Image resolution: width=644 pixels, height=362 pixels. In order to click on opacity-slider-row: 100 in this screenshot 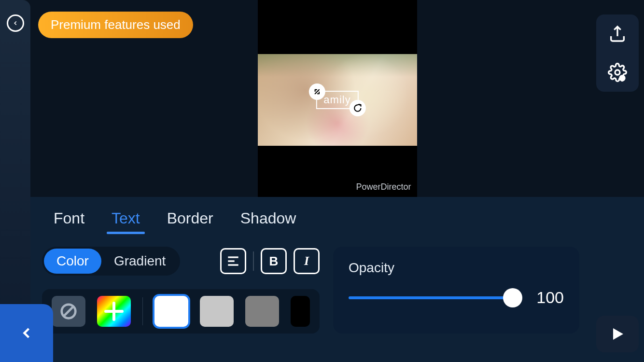, I will do `click(456, 297)`.